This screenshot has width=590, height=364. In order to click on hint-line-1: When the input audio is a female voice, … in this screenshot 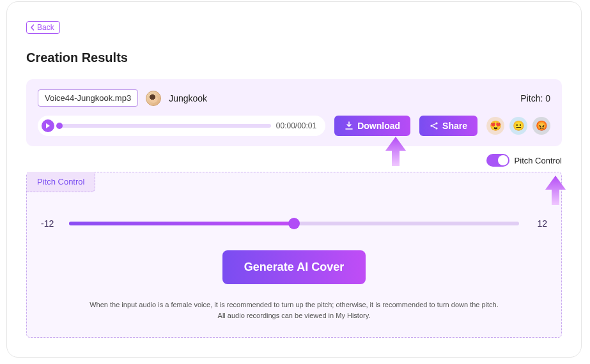, I will do `click(294, 305)`.